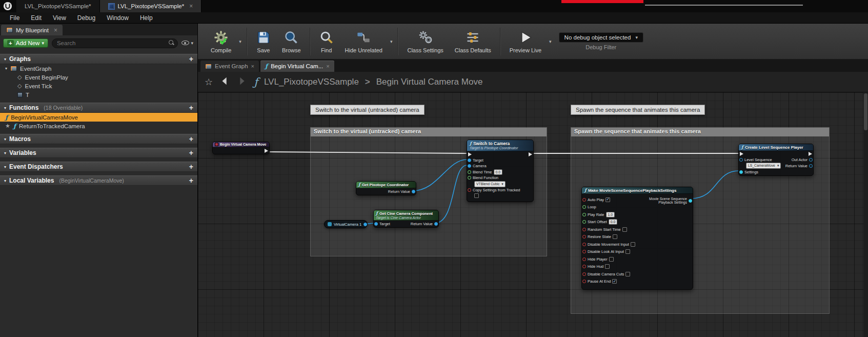 The height and width of the screenshot is (337, 868). I want to click on add-macro-button: +, so click(191, 139).